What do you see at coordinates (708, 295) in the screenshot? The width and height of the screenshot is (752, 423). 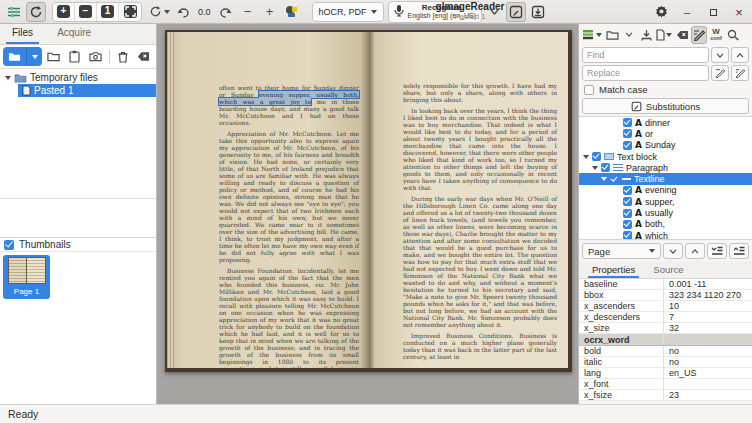 I see `property-value: 323 234 1120 270` at bounding box center [708, 295].